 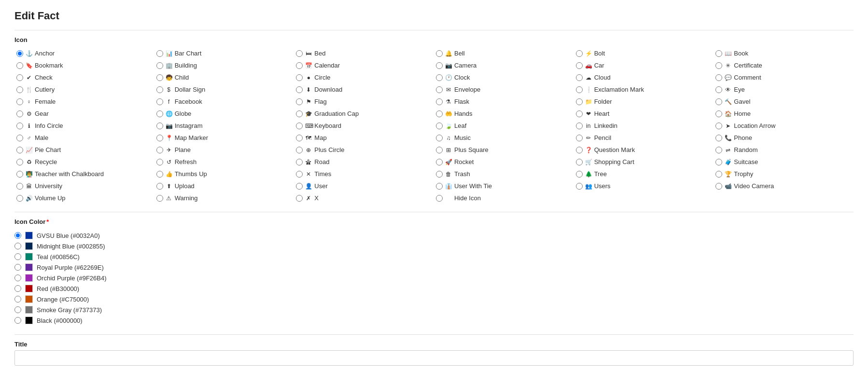 What do you see at coordinates (504, 114) in the screenshot?
I see `icon-option-hands: 🤲Hands` at bounding box center [504, 114].